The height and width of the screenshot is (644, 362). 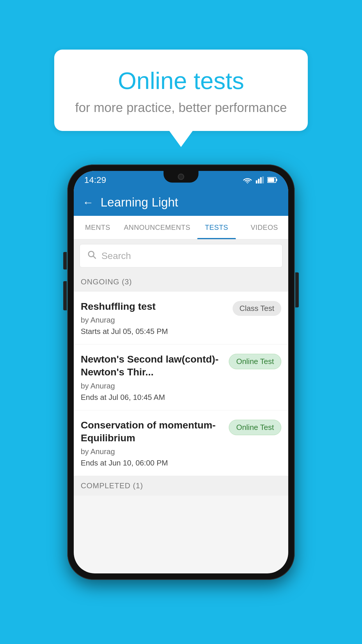 What do you see at coordinates (273, 180) in the screenshot?
I see `battery-icon` at bounding box center [273, 180].